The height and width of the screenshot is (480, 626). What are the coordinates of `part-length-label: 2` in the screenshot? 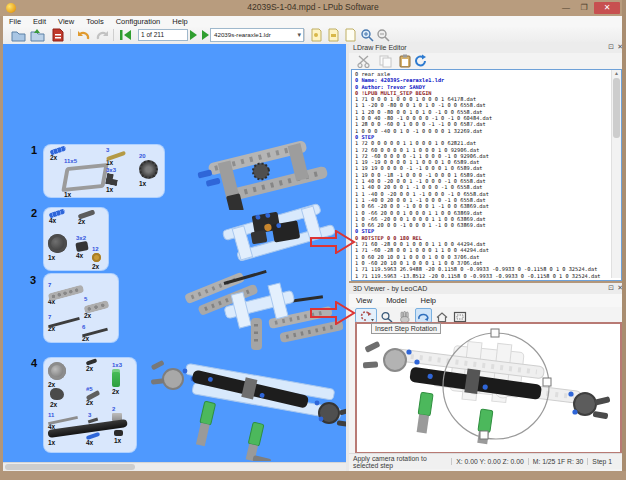 It's located at (114, 409).